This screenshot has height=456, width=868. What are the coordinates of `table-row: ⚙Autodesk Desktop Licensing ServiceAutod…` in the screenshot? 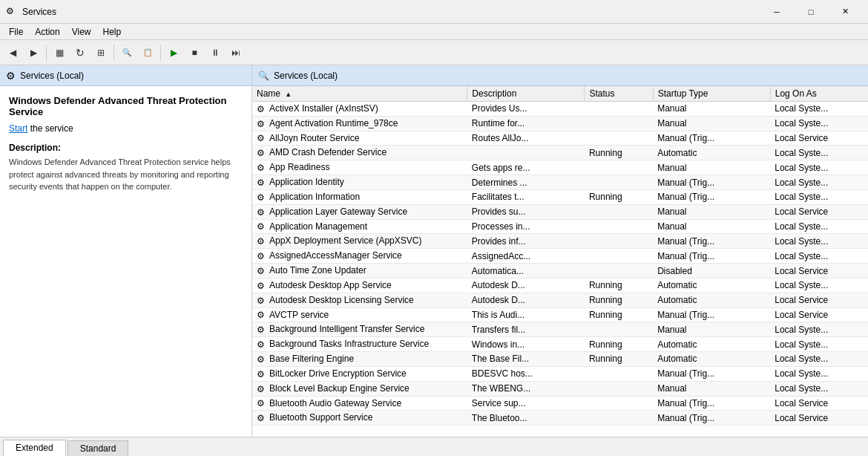 It's located at (560, 300).